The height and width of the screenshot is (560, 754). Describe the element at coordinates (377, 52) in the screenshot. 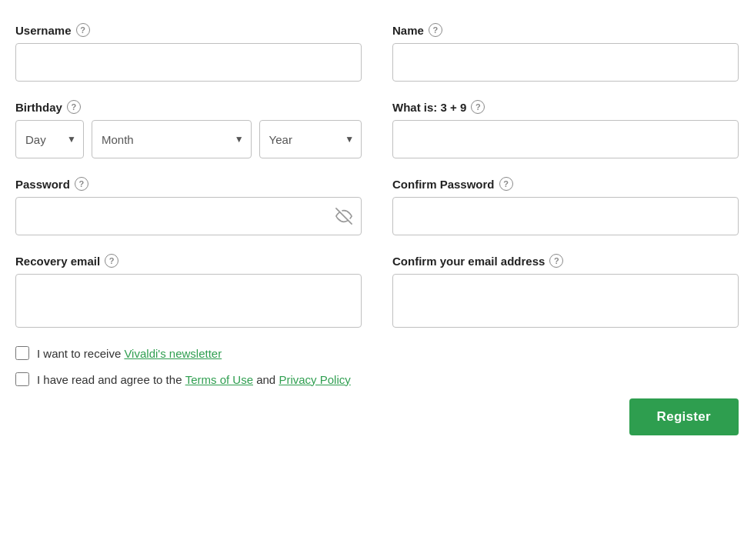

I see `row-username-name: Username ? Name ?` at that location.